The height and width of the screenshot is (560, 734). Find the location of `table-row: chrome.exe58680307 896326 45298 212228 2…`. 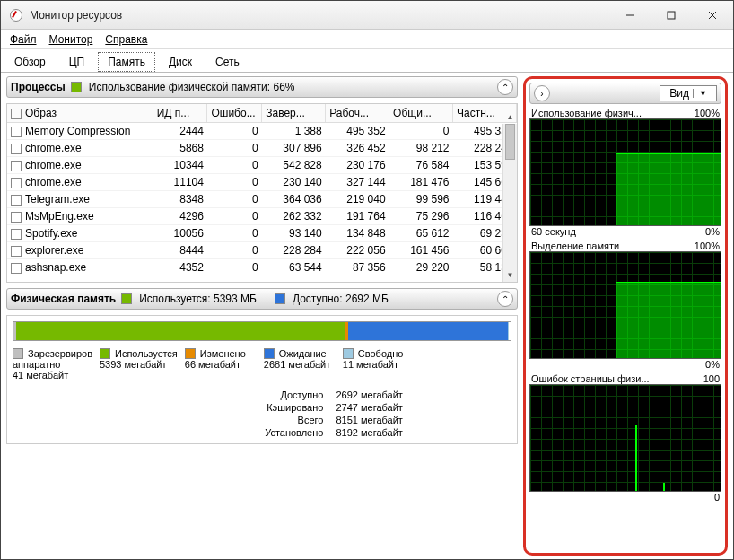

table-row: chrome.exe58680307 896326 45298 212228 2… is located at coordinates (262, 149).